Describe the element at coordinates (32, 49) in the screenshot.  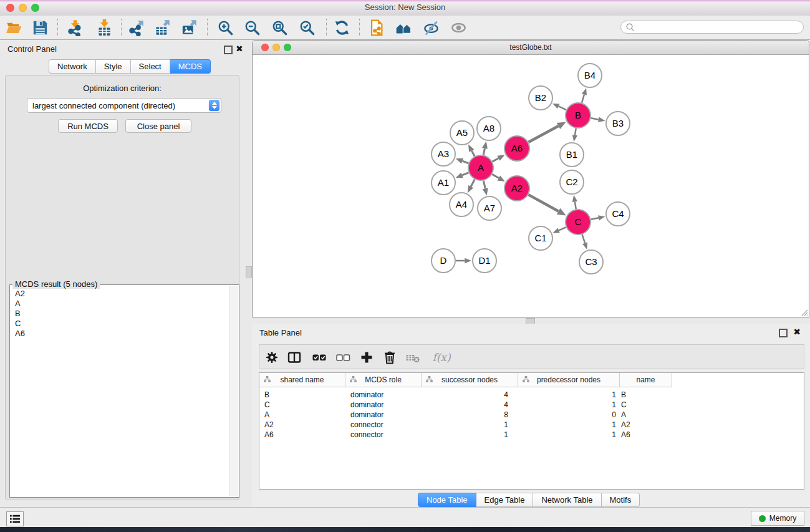
I see `control-panel-title: Control Panel` at that location.